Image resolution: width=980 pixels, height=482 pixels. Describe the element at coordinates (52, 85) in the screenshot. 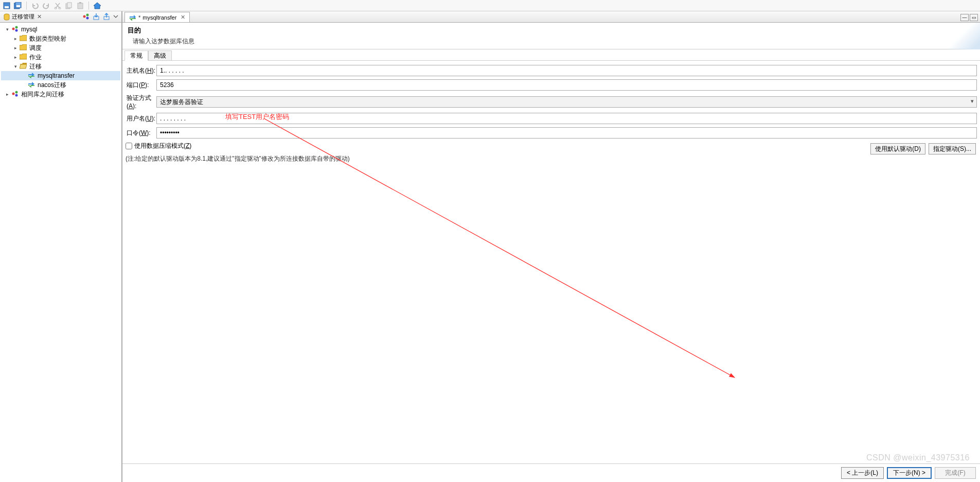

I see `tree-item-label: nacos迁移` at that location.